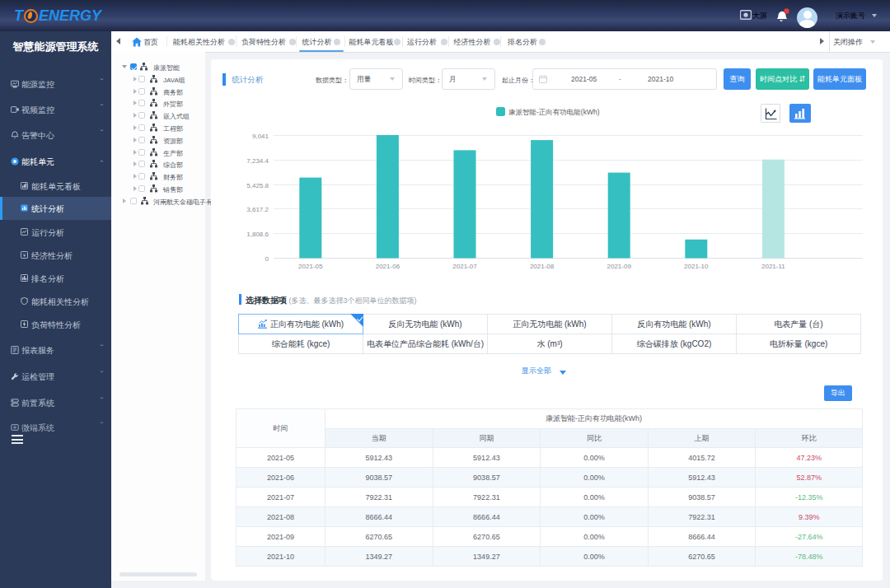  I want to click on svg-text: 9,041, so click(260, 137).